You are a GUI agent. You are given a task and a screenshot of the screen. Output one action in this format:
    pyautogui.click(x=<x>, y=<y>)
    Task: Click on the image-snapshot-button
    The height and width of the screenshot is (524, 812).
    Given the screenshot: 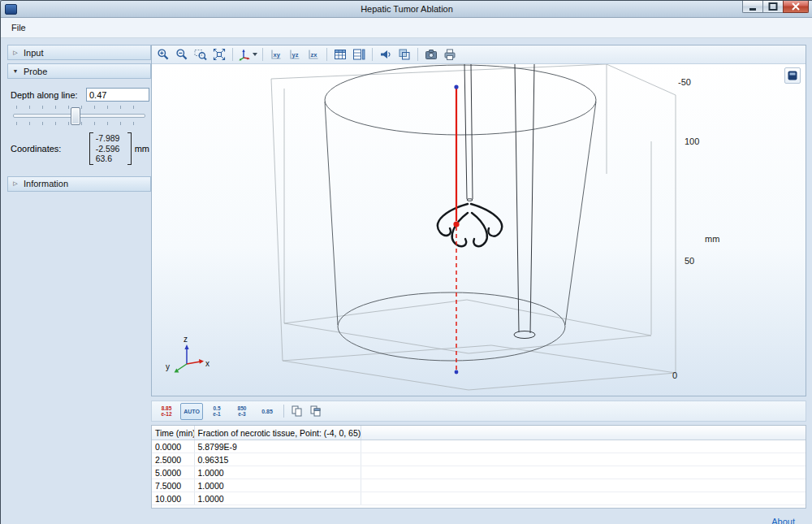 What is the action you would take?
    pyautogui.click(x=431, y=54)
    